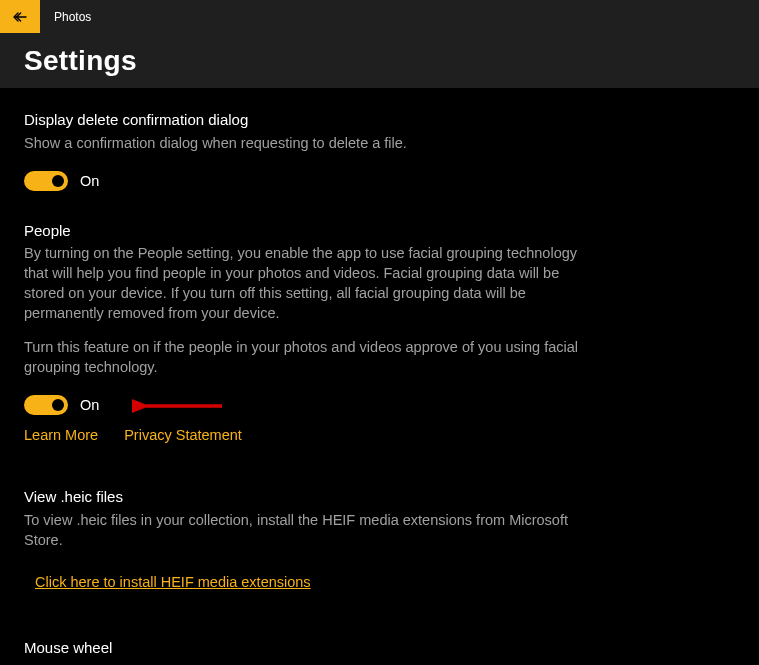 This screenshot has width=759, height=665. I want to click on people-toggle, so click(46, 405).